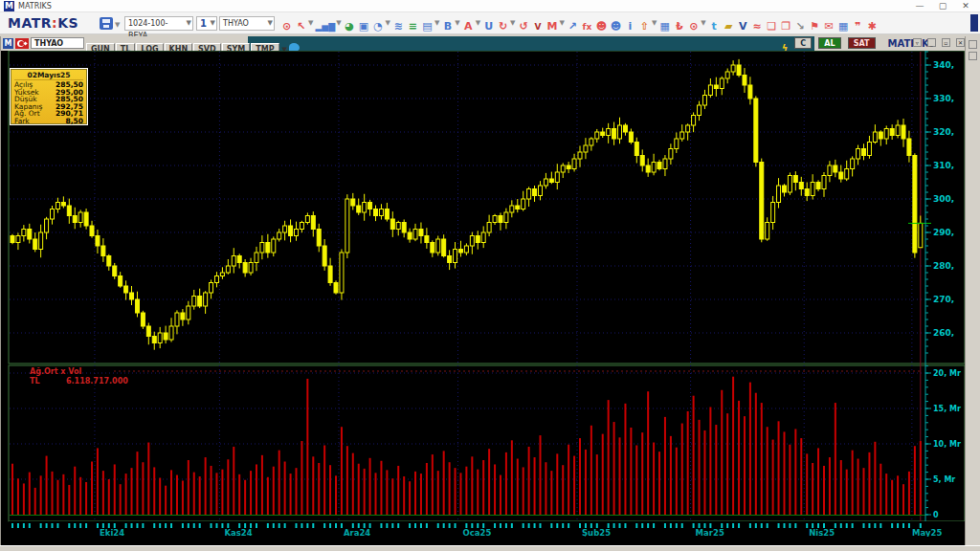  What do you see at coordinates (490, 548) in the screenshot?
I see `app-bottom-border` at bounding box center [490, 548].